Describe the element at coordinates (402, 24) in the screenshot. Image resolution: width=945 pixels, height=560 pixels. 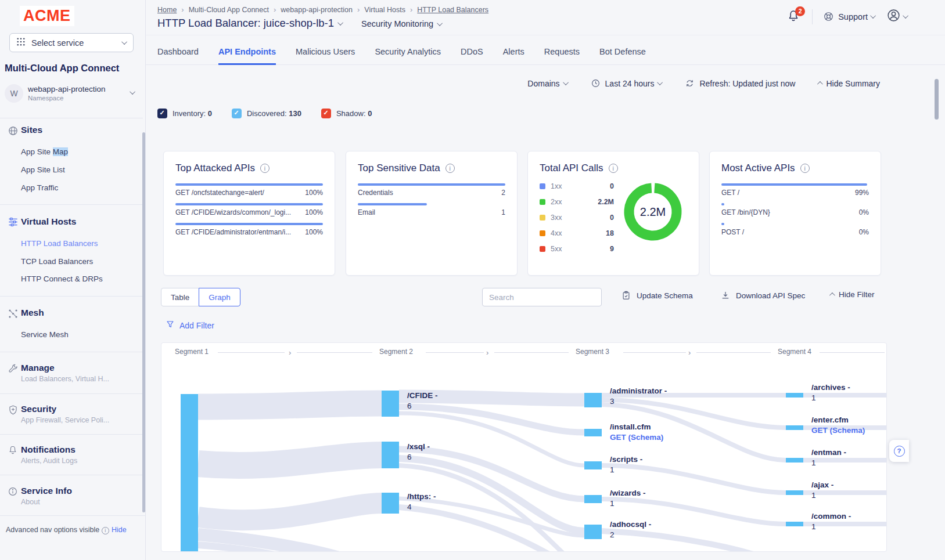
I see `security-monitoring-menu: Security Monitoring` at that location.